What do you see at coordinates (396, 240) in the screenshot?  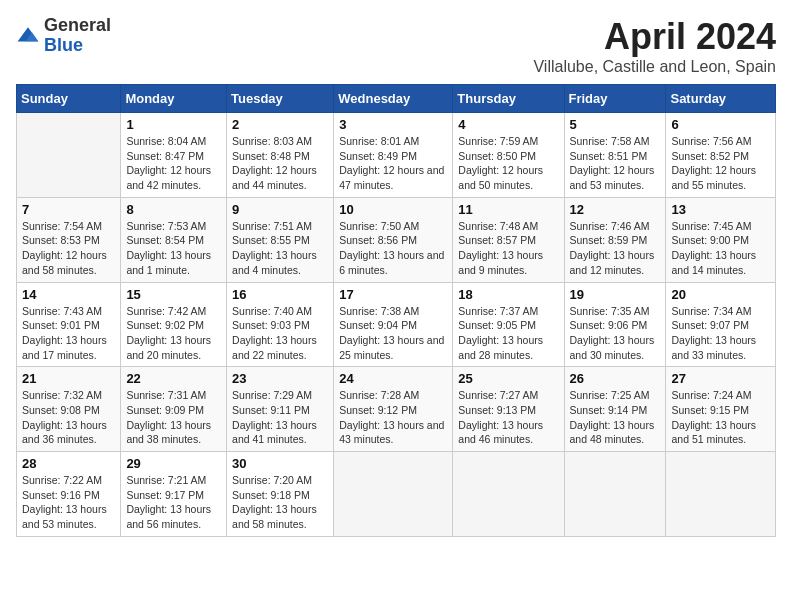 I see `calendar-week-row: 7 Sunrise: 7:54 AMSunset: 8:53 PMDayligh…` at bounding box center [396, 240].